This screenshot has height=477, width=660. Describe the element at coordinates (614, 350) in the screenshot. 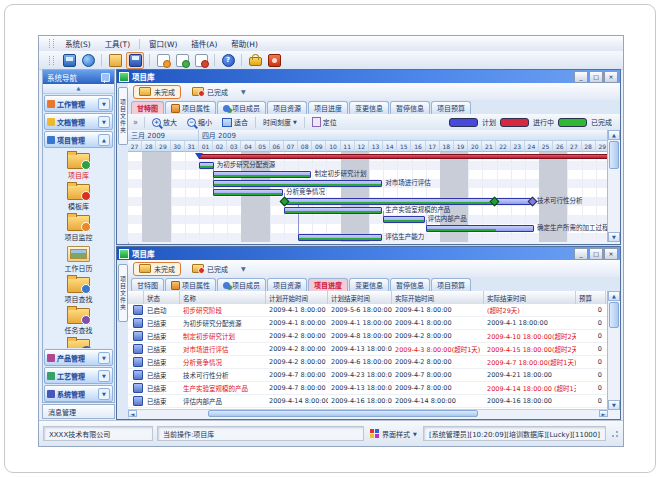

I see `table-vertical-scrollbar: ▲ ▼` at that location.